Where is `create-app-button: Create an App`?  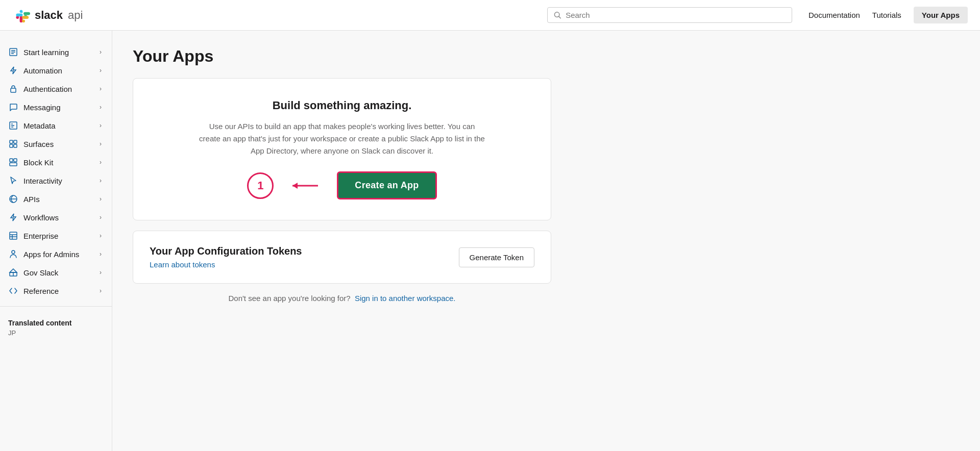 create-app-button: Create an App is located at coordinates (387, 186).